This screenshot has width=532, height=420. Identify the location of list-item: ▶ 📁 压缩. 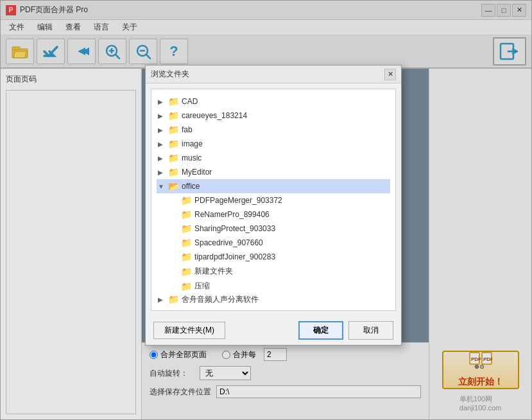
(280, 286).